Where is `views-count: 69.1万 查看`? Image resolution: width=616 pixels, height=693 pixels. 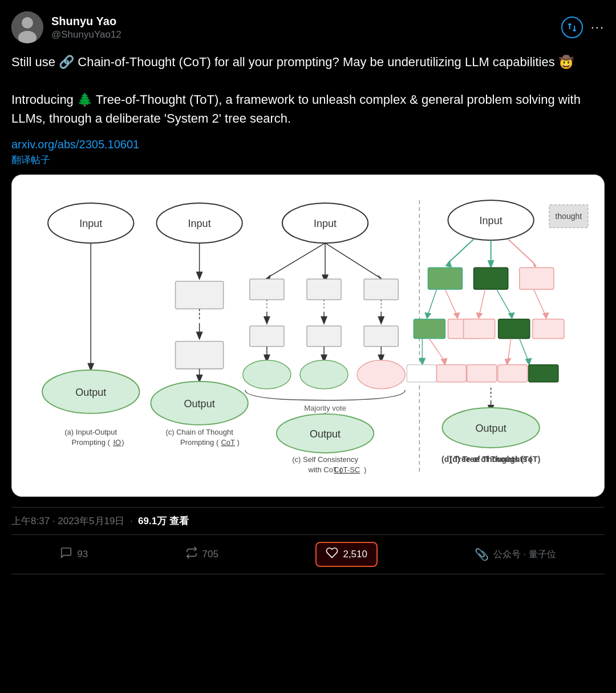 views-count: 69.1万 查看 is located at coordinates (163, 521).